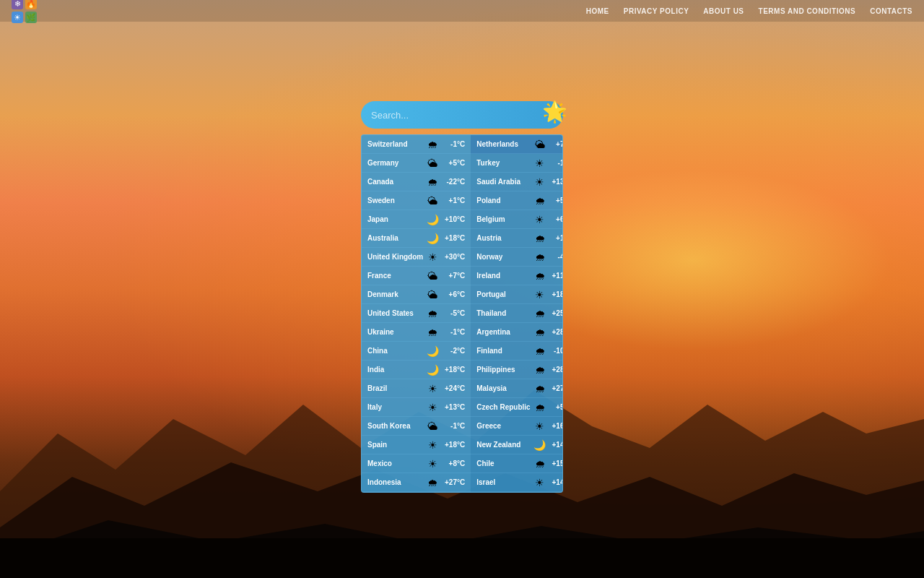  I want to click on weather-row: Ireland 🌧 +11°C, so click(517, 276).